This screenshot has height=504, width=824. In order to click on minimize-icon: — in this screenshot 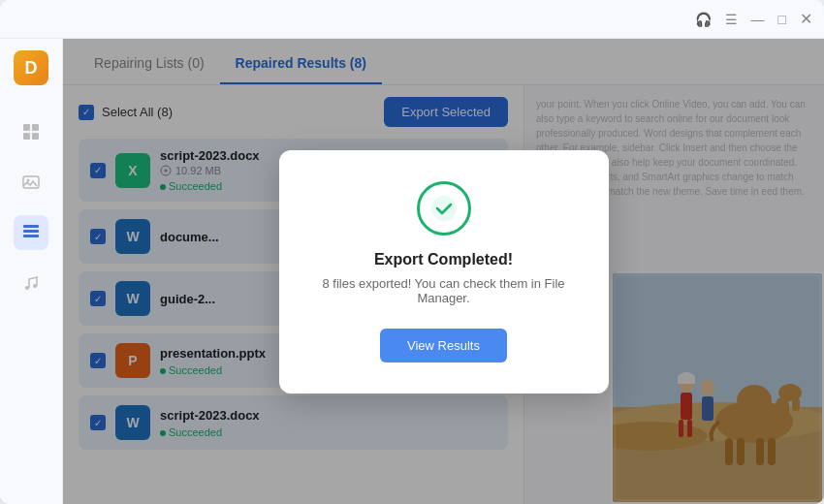, I will do `click(758, 19)`.